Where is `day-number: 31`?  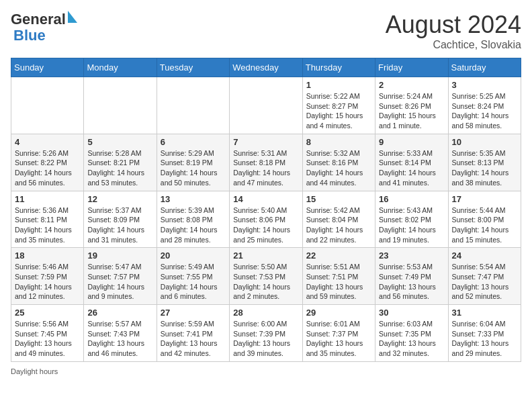
day-number: 31 is located at coordinates (485, 313).